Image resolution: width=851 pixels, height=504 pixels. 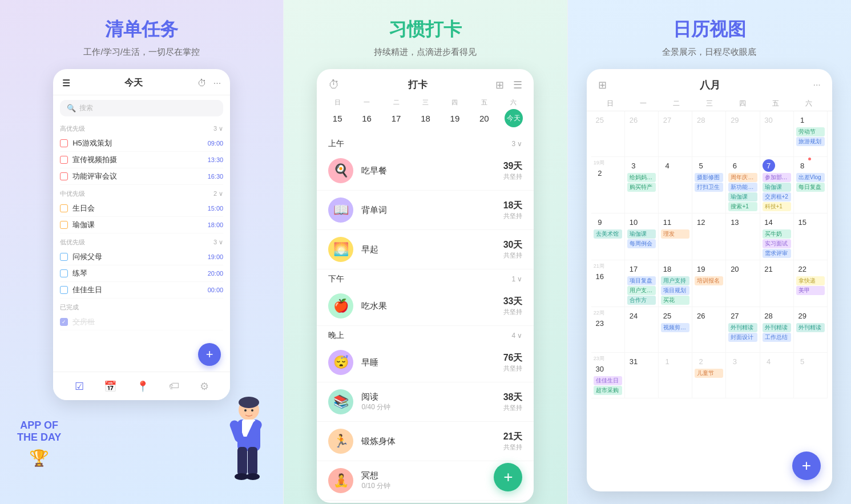 What do you see at coordinates (676, 134) in the screenshot?
I see `cal-cell: 27` at bounding box center [676, 134].